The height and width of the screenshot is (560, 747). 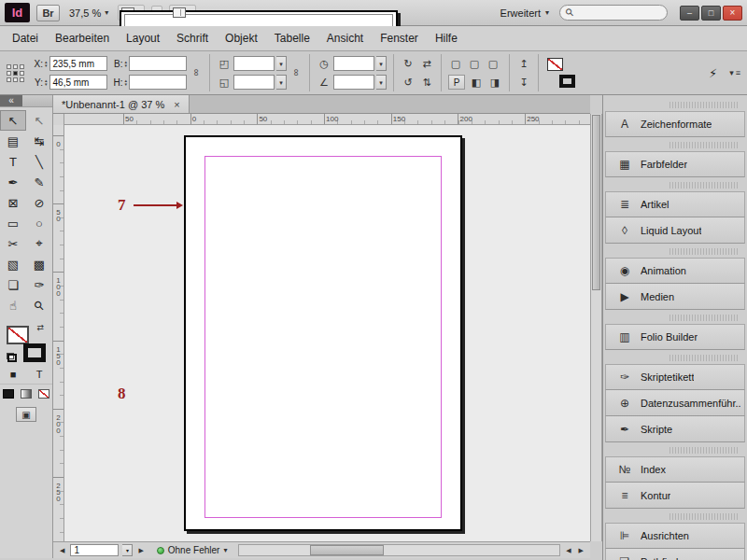 What do you see at coordinates (13, 161) in the screenshot?
I see `type-tool: T` at bounding box center [13, 161].